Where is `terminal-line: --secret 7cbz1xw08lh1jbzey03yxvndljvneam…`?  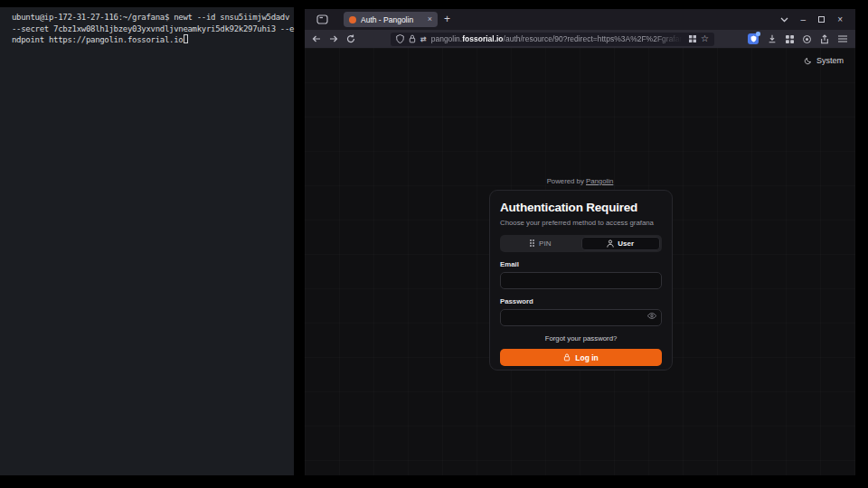
terminal-line: --secret 7cbz1xw08lh1jbzey03yxvndljvneam… is located at coordinates (151, 29).